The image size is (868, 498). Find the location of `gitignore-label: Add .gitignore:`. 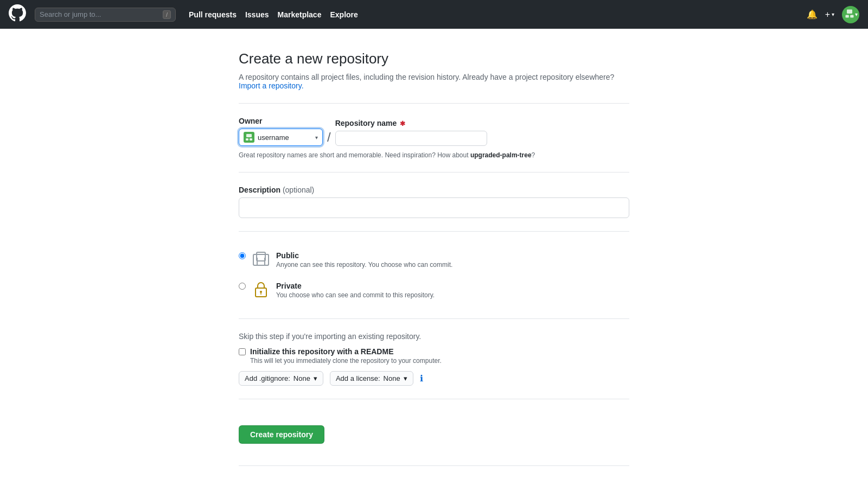

gitignore-label: Add .gitignore: is located at coordinates (267, 379).